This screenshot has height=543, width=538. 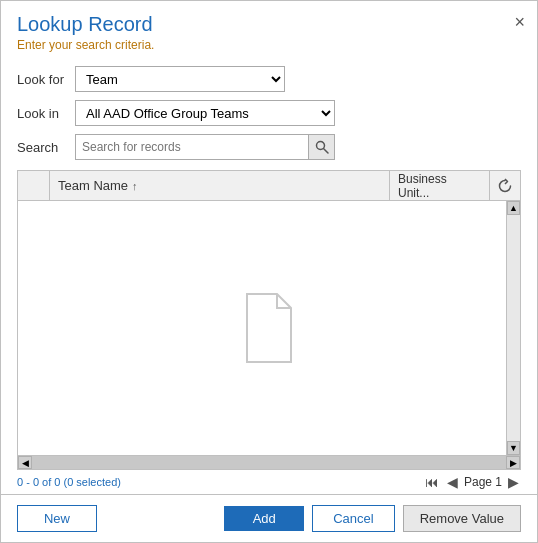 I want to click on horizontal-scrollbar: ◀ ▶, so click(x=269, y=462).